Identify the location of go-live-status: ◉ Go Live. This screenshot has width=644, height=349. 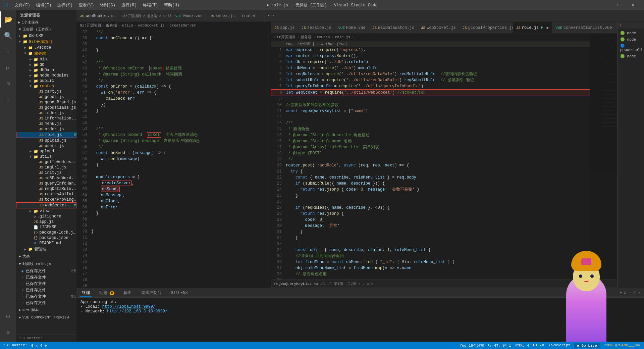
(587, 346).